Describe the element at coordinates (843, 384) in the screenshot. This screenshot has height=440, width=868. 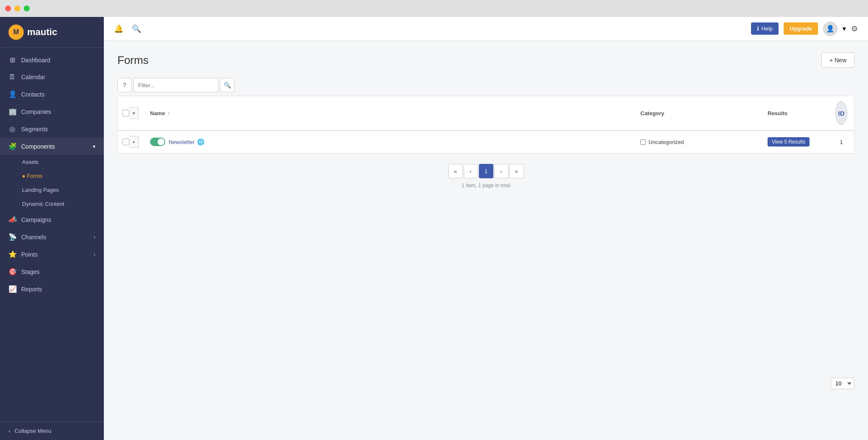
I see `per-page-select: 10 25 50 100` at that location.